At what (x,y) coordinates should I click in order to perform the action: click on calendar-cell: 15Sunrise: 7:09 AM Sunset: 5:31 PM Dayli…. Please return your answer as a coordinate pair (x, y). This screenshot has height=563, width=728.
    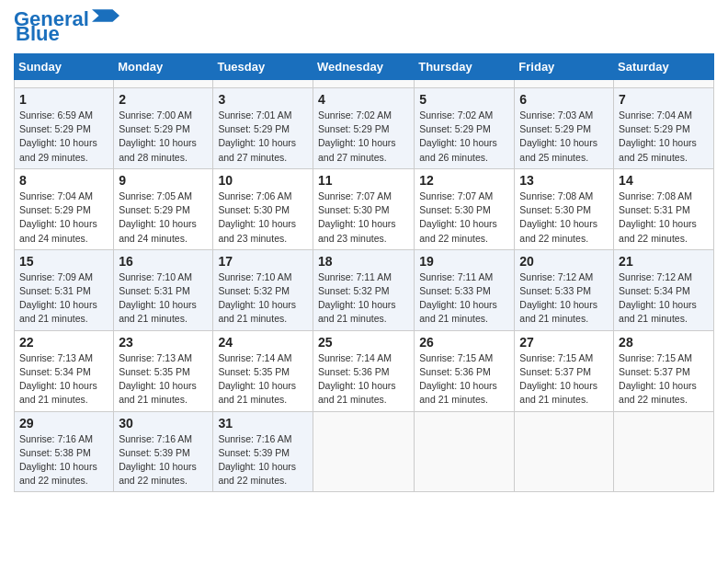
    Looking at the image, I should click on (64, 290).